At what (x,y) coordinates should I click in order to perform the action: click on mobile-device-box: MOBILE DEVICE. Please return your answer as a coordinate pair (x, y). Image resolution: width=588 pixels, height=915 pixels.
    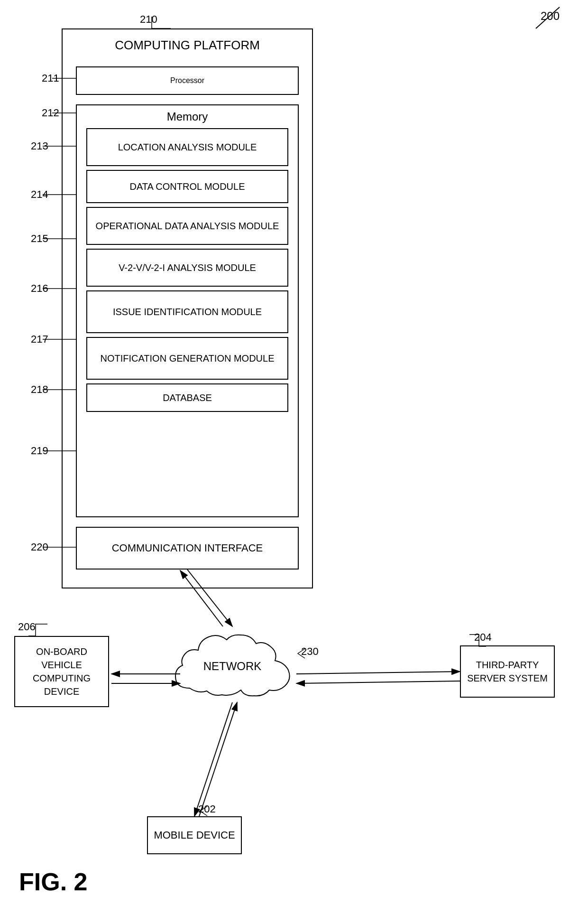
    Looking at the image, I should click on (194, 835).